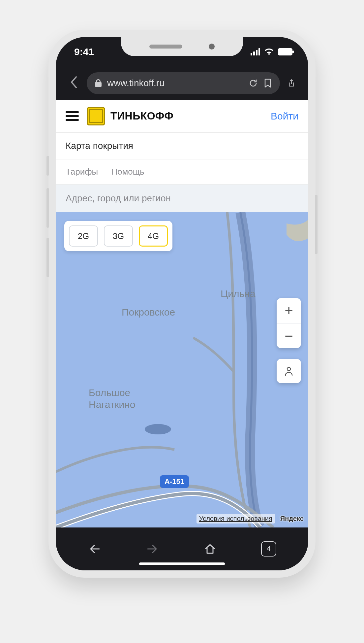 This screenshot has width=364, height=643. I want to click on tabs-button: 4, so click(269, 549).